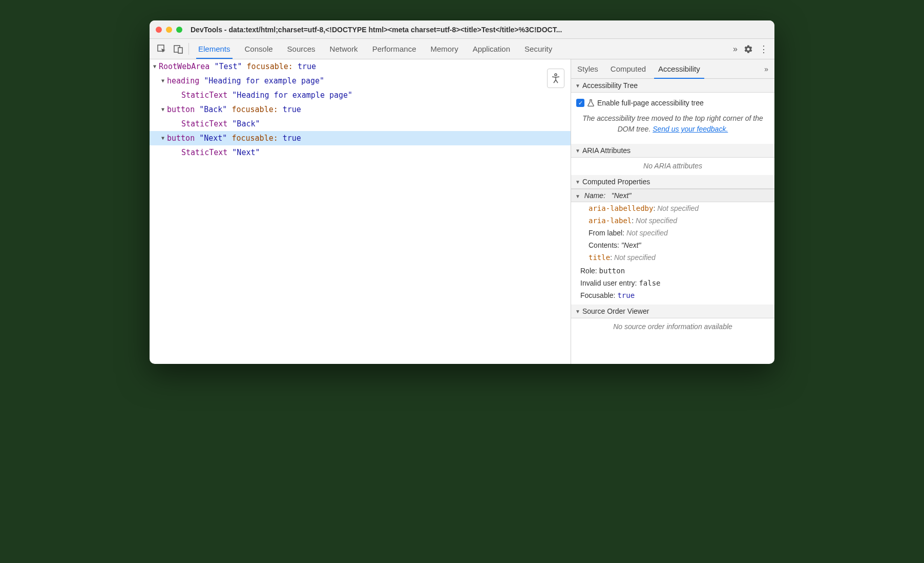 The height and width of the screenshot is (563, 924). I want to click on ax-role: RootWebArea, so click(184, 67).